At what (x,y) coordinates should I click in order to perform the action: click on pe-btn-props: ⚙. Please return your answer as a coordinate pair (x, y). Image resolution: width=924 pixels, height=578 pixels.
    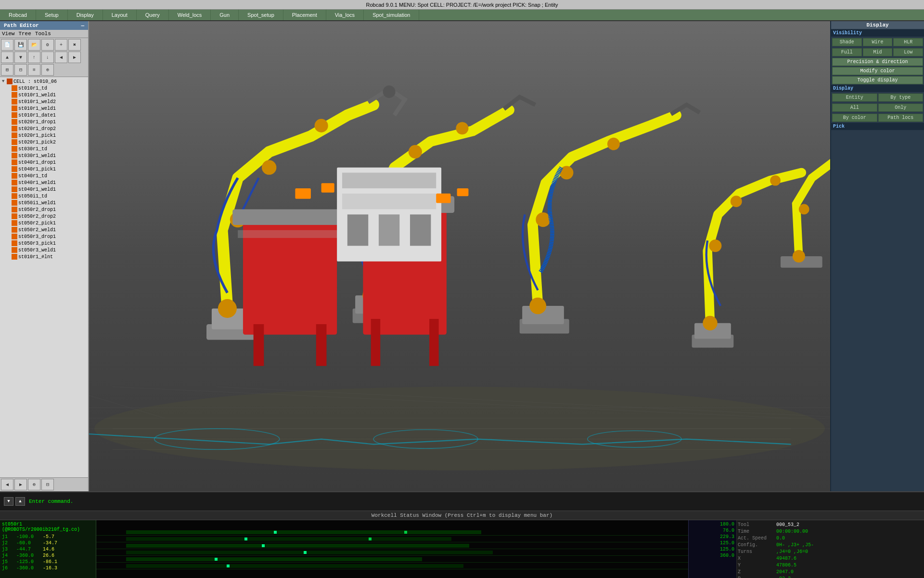
    Looking at the image, I should click on (48, 45).